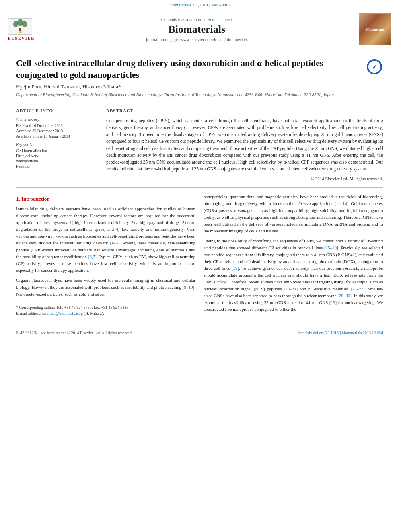 Image resolution: width=399 pixels, height=532 pixels. Describe the element at coordinates (29, 314) in the screenshot. I see `email-label: E-mail address:` at that location.